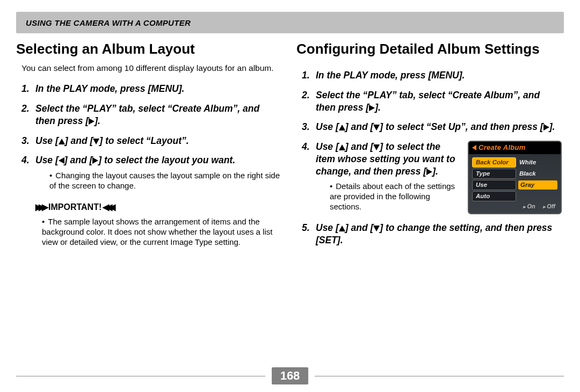 The width and height of the screenshot is (580, 392). I want to click on lcd-left-cell: Auto, so click(494, 197).